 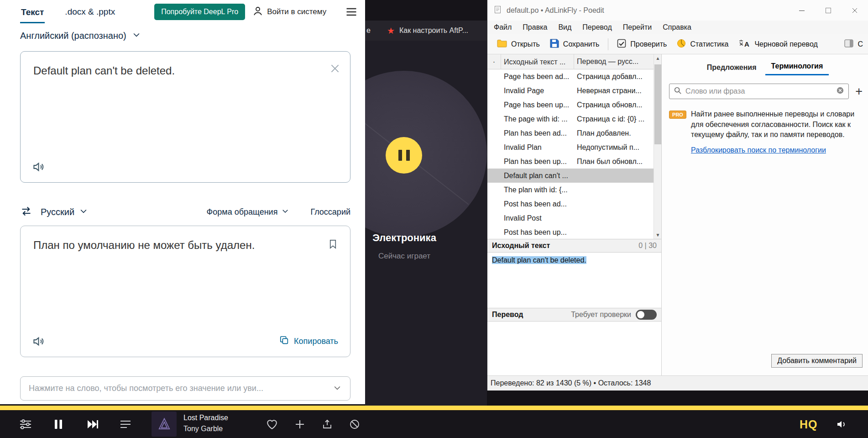 What do you see at coordinates (759, 91) in the screenshot?
I see `search-box` at bounding box center [759, 91].